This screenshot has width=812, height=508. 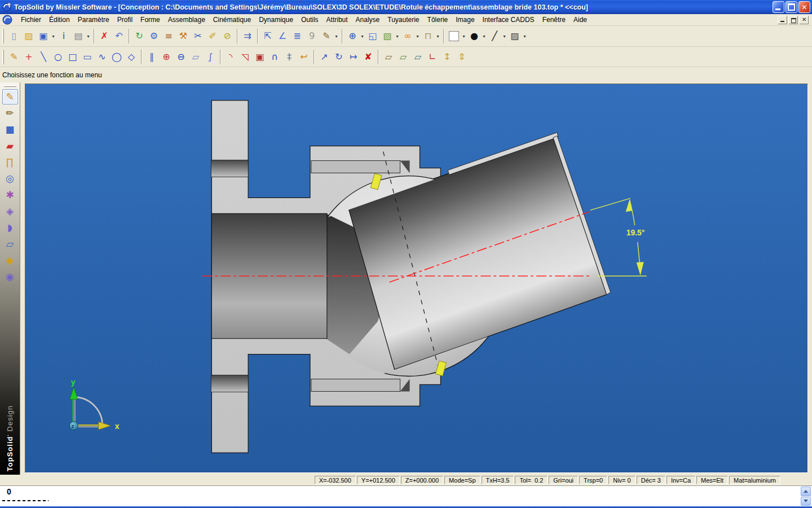 I want to click on eraser-tool-button: ⊘, so click(x=227, y=36).